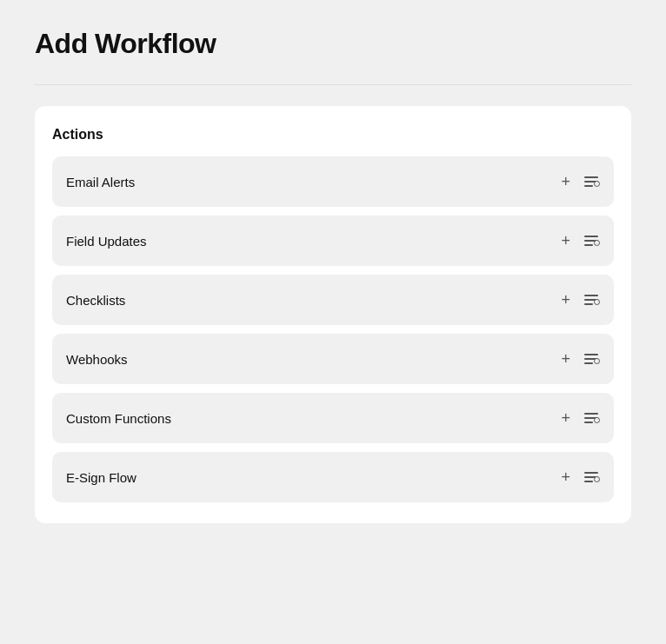 The image size is (666, 644). What do you see at coordinates (97, 360) in the screenshot?
I see `action-item-label: Webhooks` at bounding box center [97, 360].